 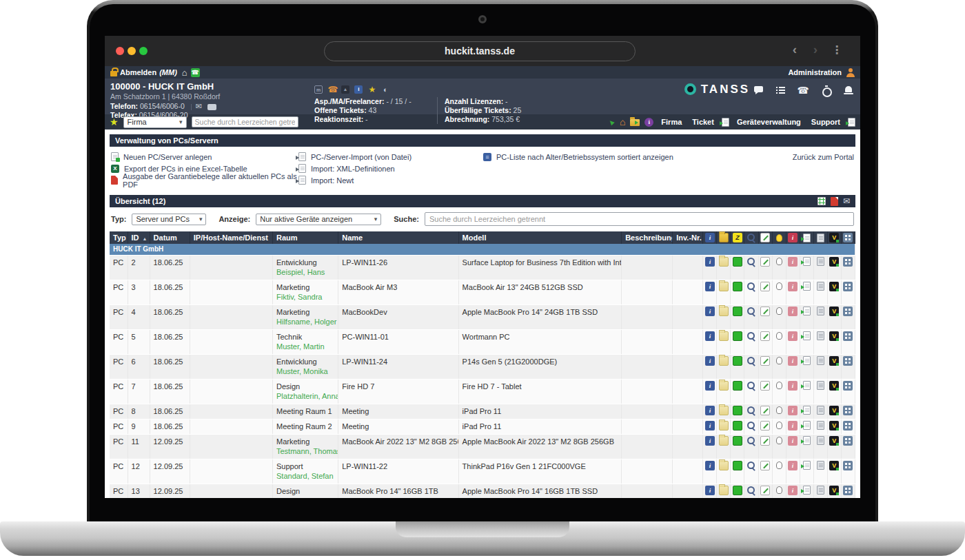 I want to click on link-back-to-portal: Zurück zum Portal, so click(x=823, y=157).